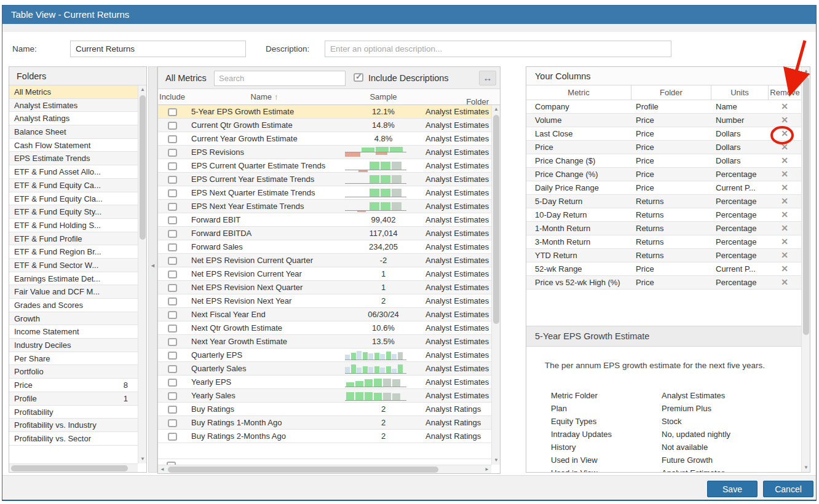 The image size is (819, 504). What do you see at coordinates (74, 412) in the screenshot?
I see `folder-item: Profitability` at bounding box center [74, 412].